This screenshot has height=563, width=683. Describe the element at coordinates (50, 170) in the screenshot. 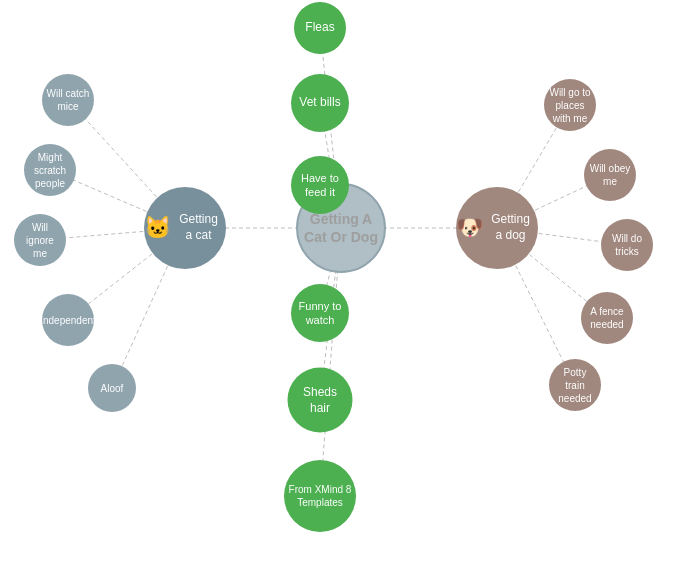

I see `node-scratch: Might scratch people` at that location.